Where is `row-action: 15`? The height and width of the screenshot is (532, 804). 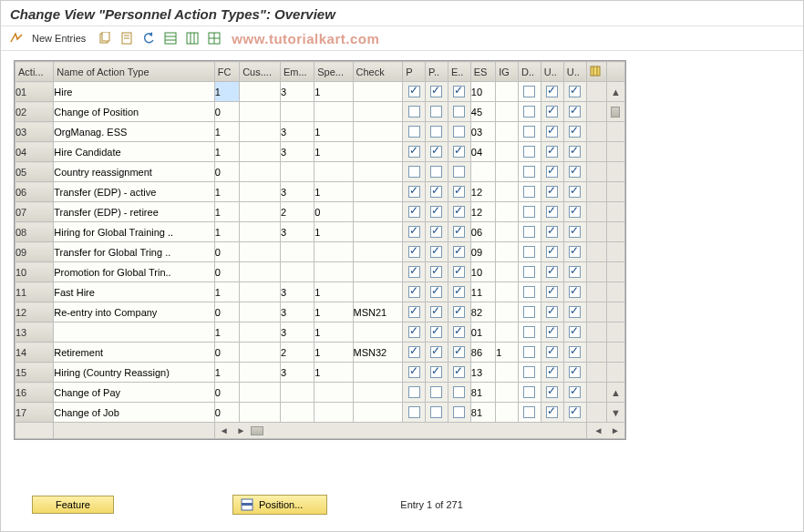 row-action: 15 is located at coordinates (35, 373).